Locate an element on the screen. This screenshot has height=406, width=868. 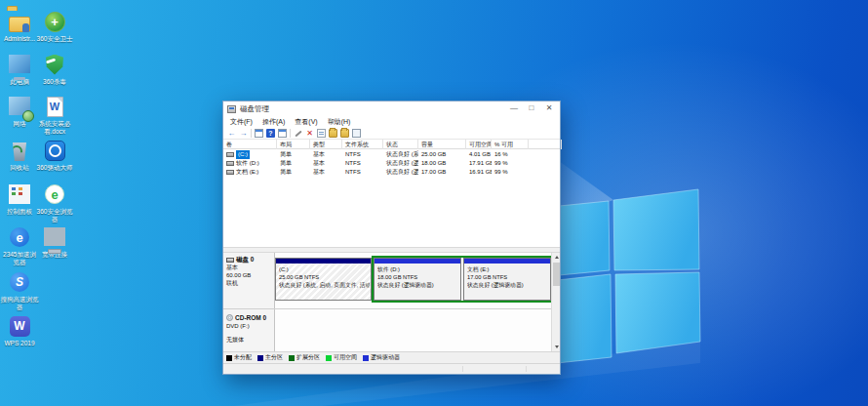
maximize-button: □ is located at coordinates (532, 109).